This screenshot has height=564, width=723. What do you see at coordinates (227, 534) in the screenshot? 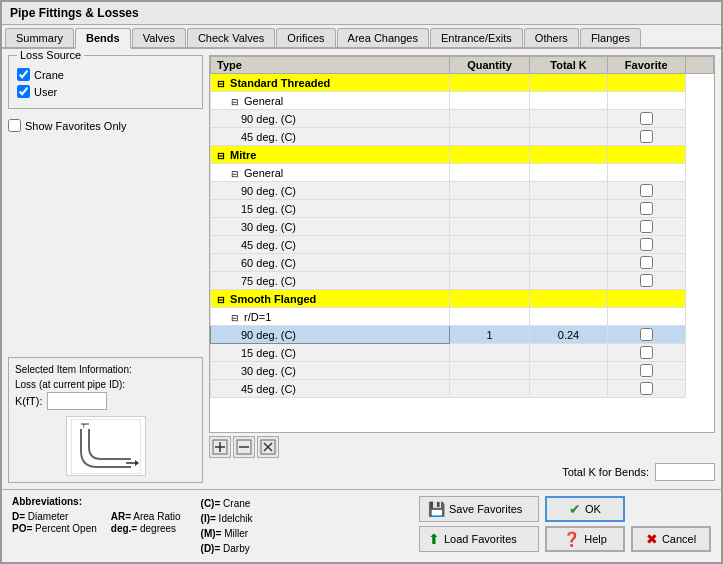
I see `code-m: (M)= Miller` at bounding box center [227, 534].